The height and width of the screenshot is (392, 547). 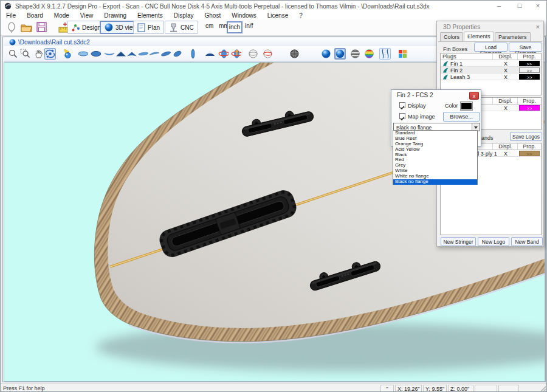 What do you see at coordinates (154, 53) in the screenshot?
I see `rail-view-2-icon` at bounding box center [154, 53].